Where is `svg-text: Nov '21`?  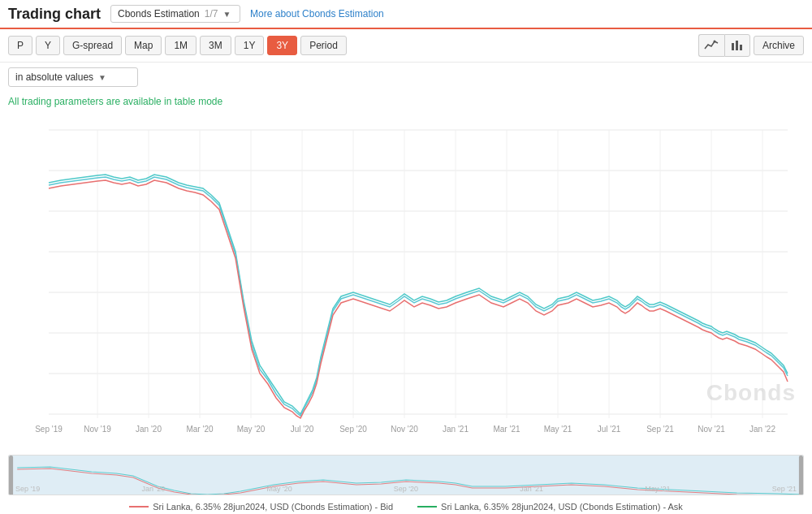 svg-text: Nov '21 is located at coordinates (711, 429).